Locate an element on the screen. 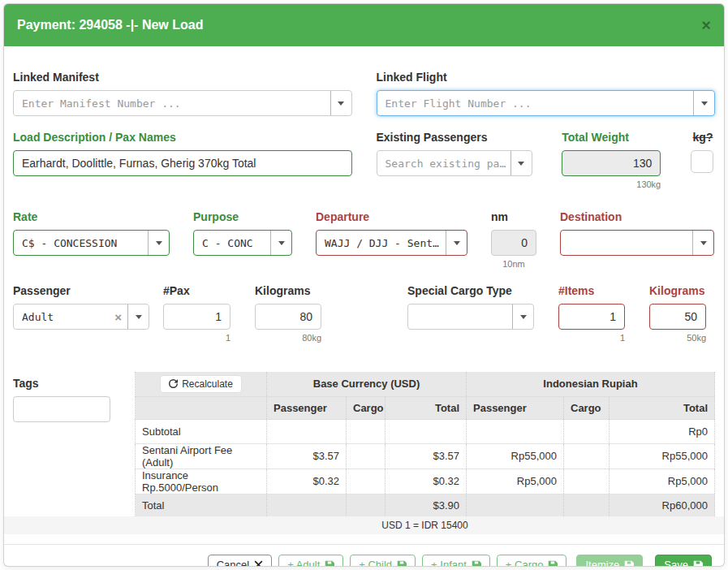 Image resolution: width=728 pixels, height=570 pixels. total-weight-helper: 130kg is located at coordinates (611, 184).